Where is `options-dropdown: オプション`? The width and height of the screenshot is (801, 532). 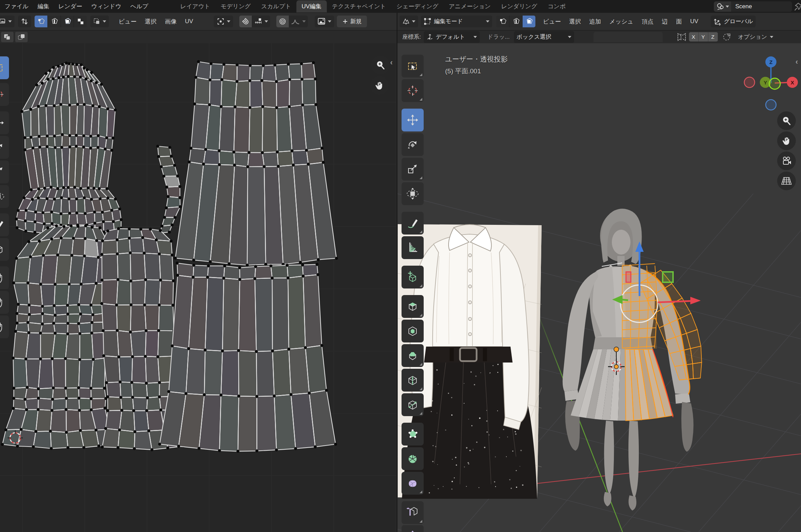
options-dropdown: オプション is located at coordinates (756, 37).